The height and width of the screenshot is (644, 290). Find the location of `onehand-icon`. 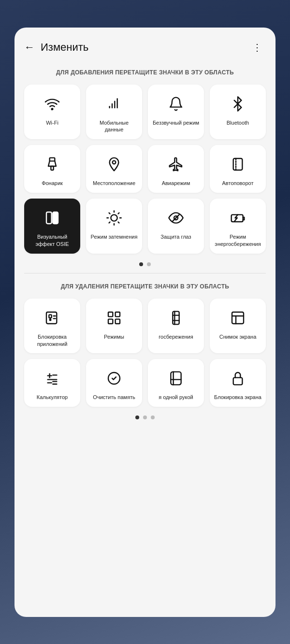

onehand-icon is located at coordinates (176, 378).